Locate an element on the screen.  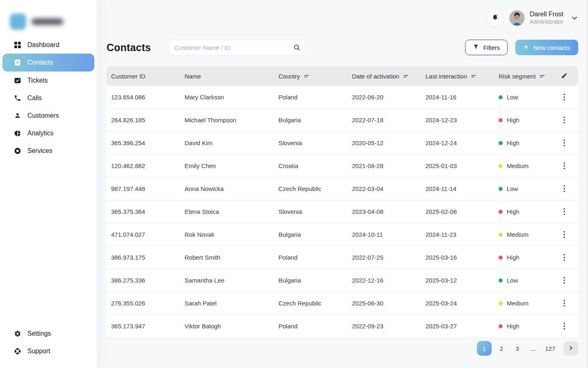
risk-label: High is located at coordinates (513, 143).